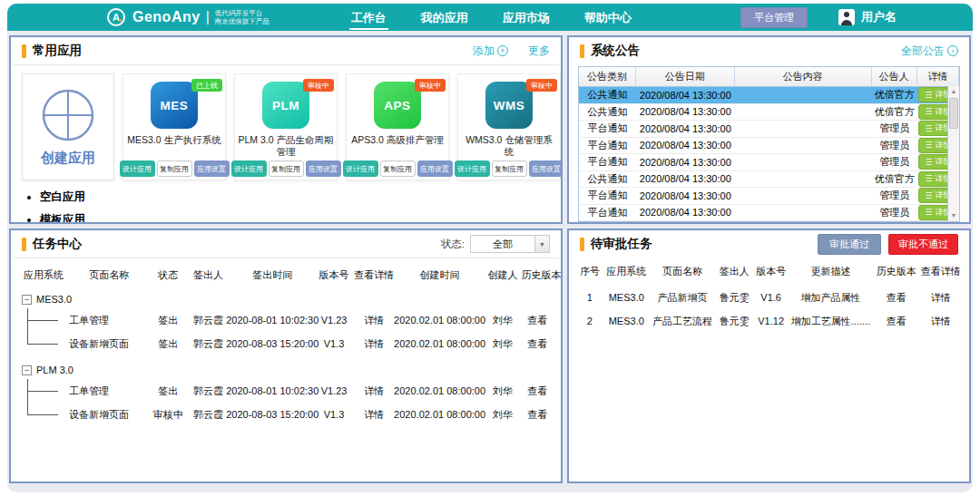 This screenshot has width=980, height=496. I want to click on scroll-down-icon: ▼, so click(954, 216).